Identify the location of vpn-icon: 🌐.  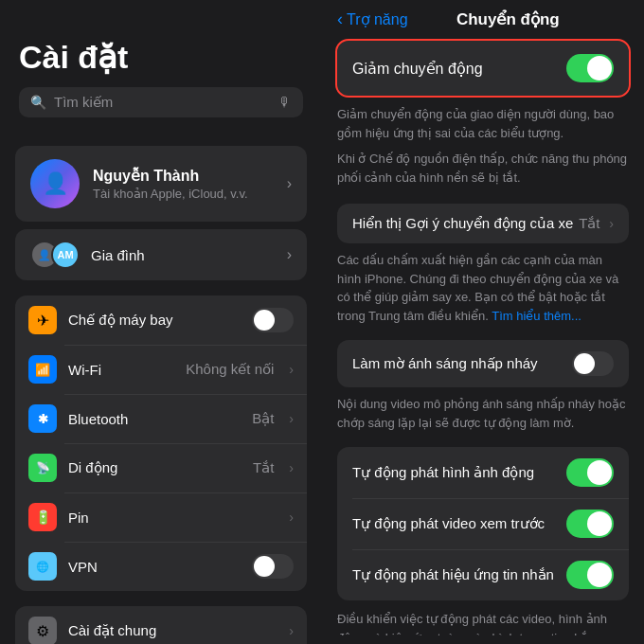
(43, 566).